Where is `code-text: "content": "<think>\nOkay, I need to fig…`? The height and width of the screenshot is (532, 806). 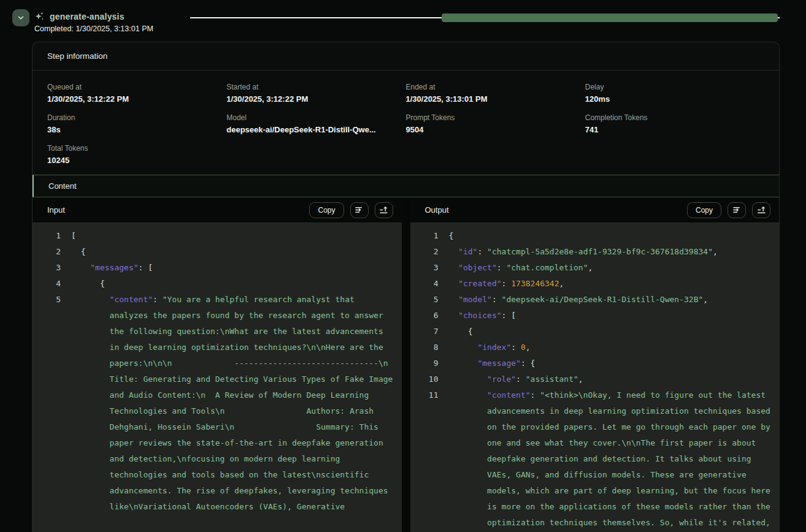
code-text: "content": "<think>\nOkay, I need to fig… is located at coordinates (610, 459).